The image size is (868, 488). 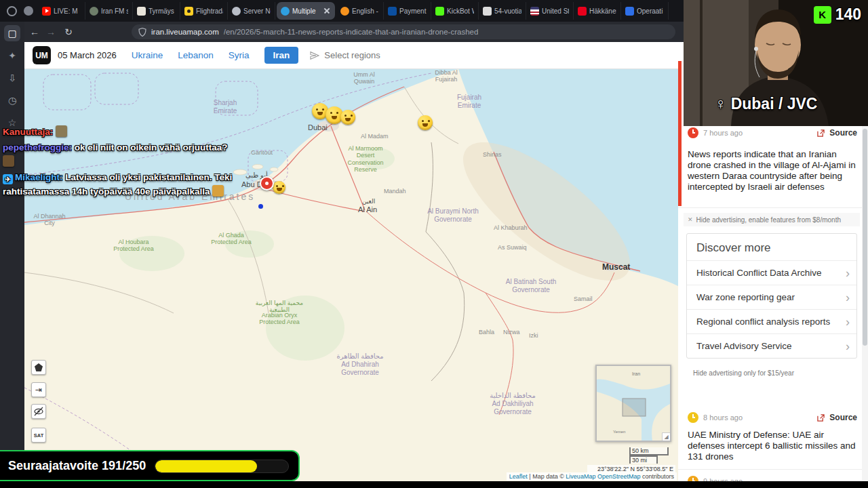 What do you see at coordinates (434, 485) in the screenshot?
I see `bottom-letterbox` at bounding box center [434, 485].